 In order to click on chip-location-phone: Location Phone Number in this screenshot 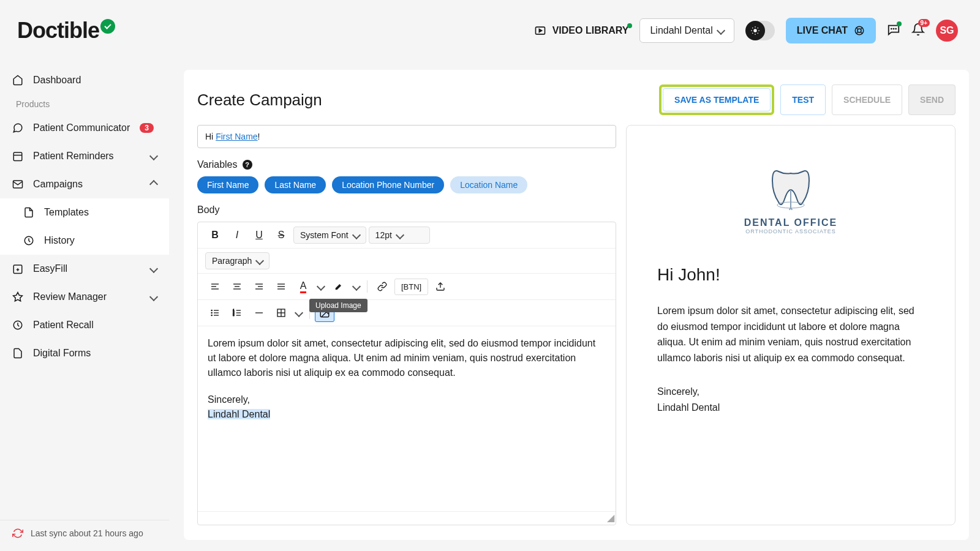, I will do `click(388, 185)`.